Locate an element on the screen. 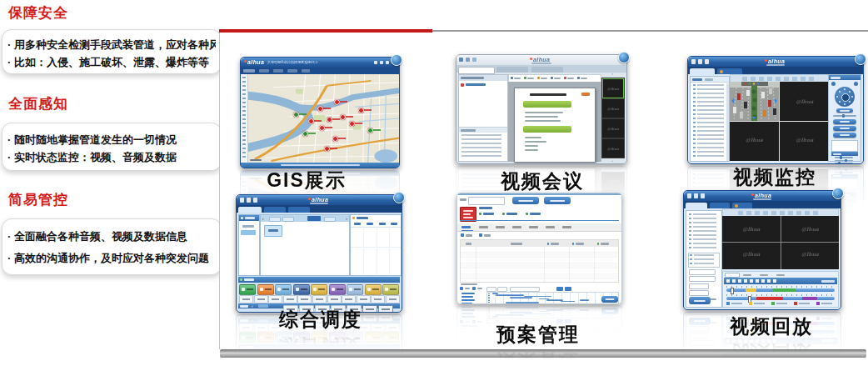  plan-tab-strip is located at coordinates (540, 228).